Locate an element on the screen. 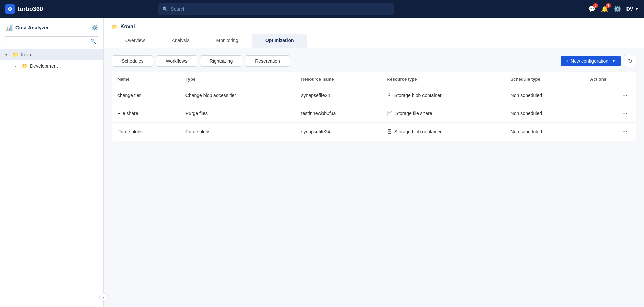 The height and width of the screenshot is (307, 644). col-header-actions: Actions is located at coordinates (610, 79).